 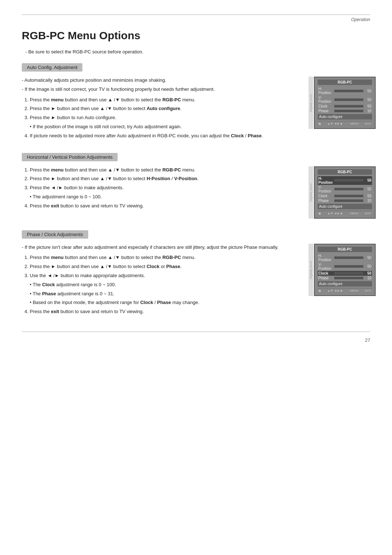 I want to click on hv-step-3: Press the ◄ /► button to make adjustment…, so click(x=166, y=193).